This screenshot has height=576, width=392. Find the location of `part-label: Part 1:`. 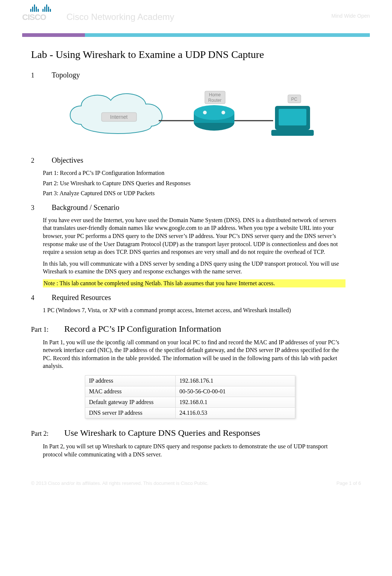

part-label: Part 1: is located at coordinates (48, 330).